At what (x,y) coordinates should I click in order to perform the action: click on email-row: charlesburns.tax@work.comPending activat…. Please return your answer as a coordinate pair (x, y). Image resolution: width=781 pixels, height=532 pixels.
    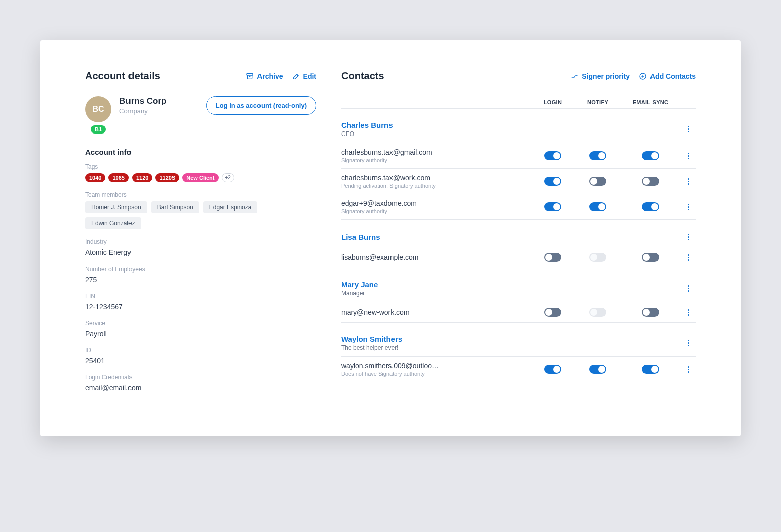
    Looking at the image, I should click on (518, 182).